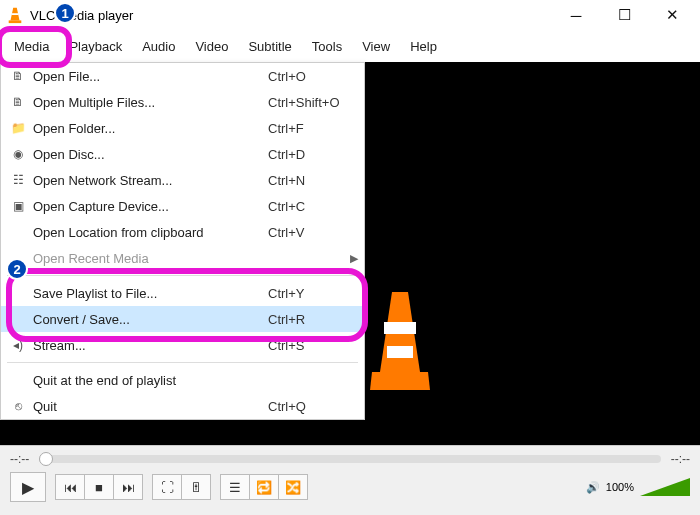 This screenshot has height=515, width=700. What do you see at coordinates (212, 46) in the screenshot?
I see `menu-video: Video` at bounding box center [212, 46].